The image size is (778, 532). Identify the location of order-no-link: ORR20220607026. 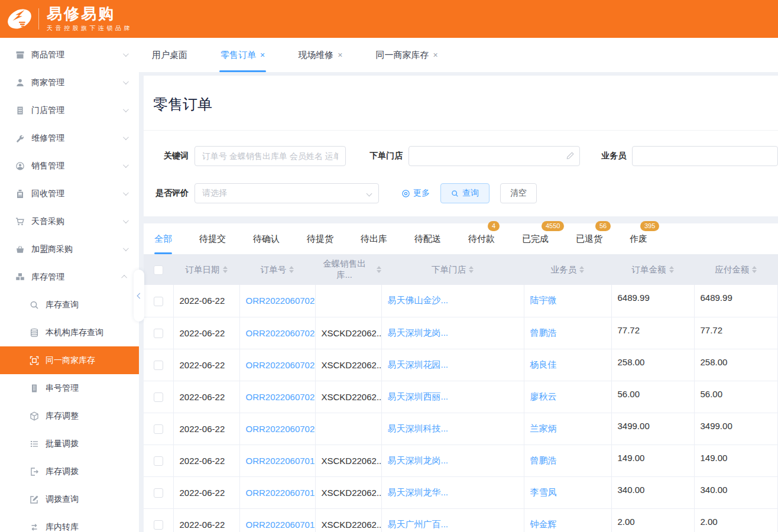
(281, 300).